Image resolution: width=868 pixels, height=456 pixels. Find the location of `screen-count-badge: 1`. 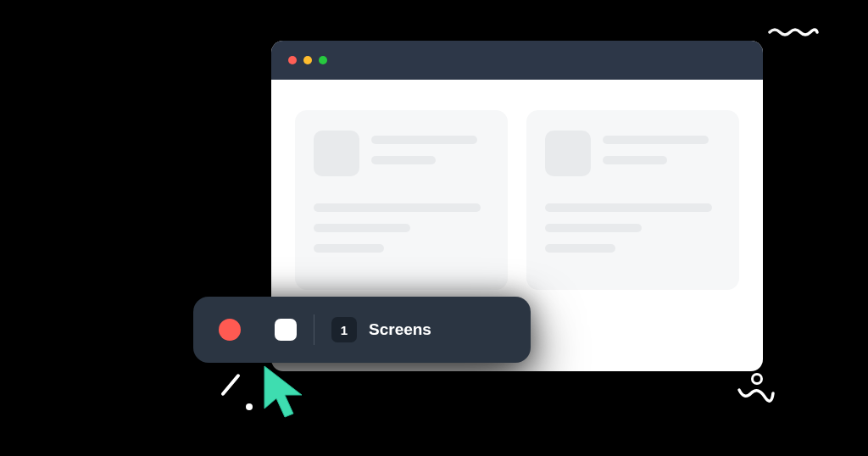

screen-count-badge: 1 is located at coordinates (344, 330).